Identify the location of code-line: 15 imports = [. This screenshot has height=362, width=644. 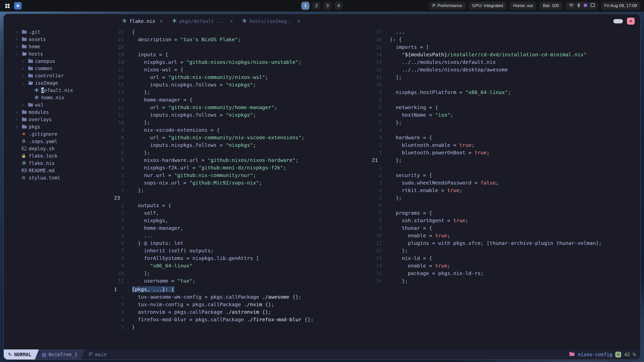
(505, 47).